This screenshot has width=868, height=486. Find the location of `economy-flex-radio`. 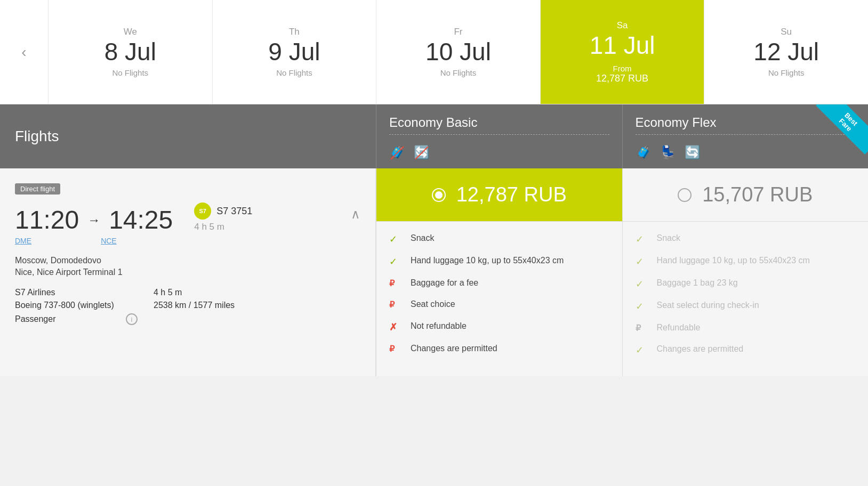

economy-flex-radio is located at coordinates (685, 195).